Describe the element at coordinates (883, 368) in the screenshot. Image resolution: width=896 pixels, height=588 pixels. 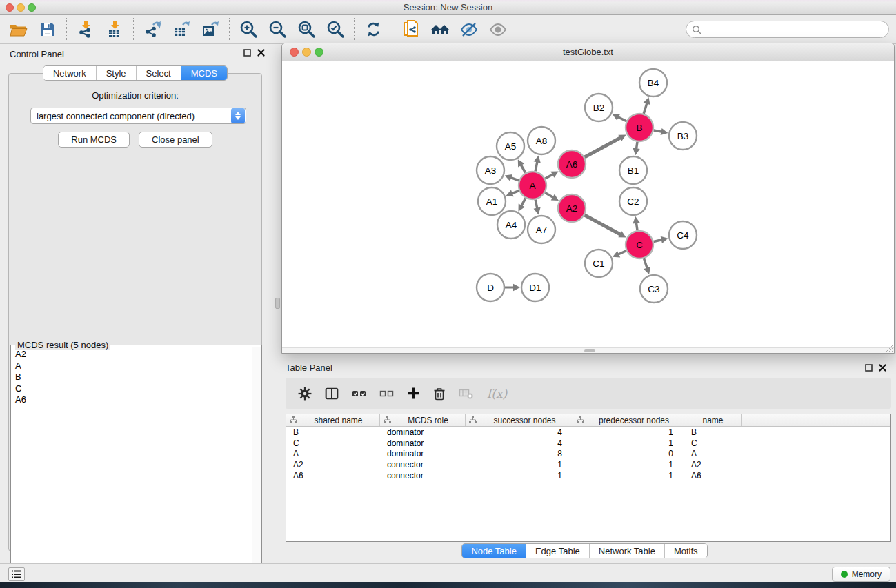
I see `close-table-panel-icon` at that location.